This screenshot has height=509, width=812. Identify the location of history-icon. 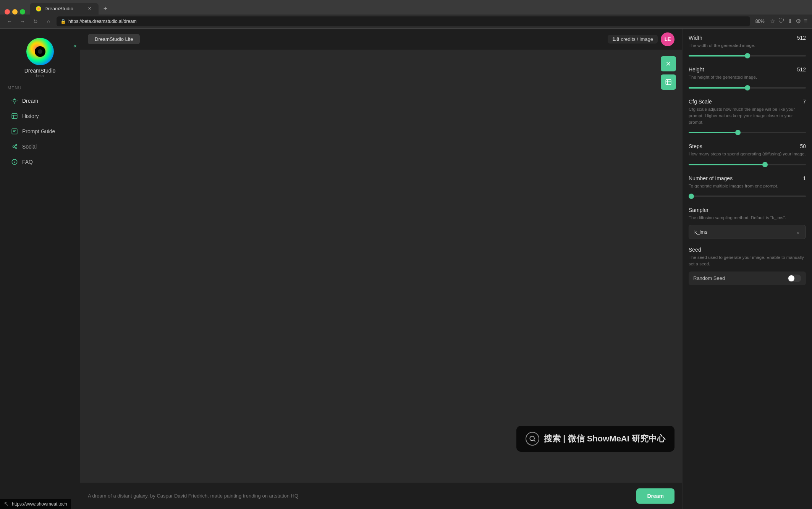
(15, 116).